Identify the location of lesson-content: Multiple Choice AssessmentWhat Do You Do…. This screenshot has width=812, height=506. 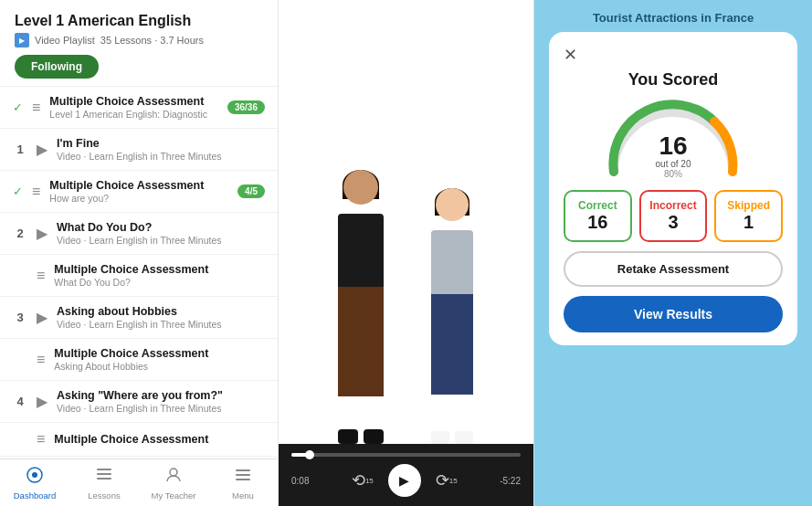
(159, 276).